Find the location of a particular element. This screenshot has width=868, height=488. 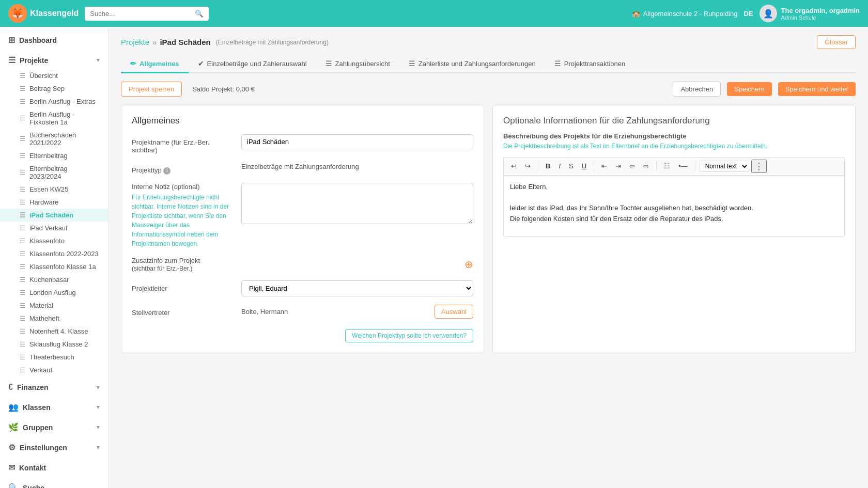

interne-notiz-label-block: Interne Notiz (optional) Für Erziehungsb… is located at coordinates (183, 216).